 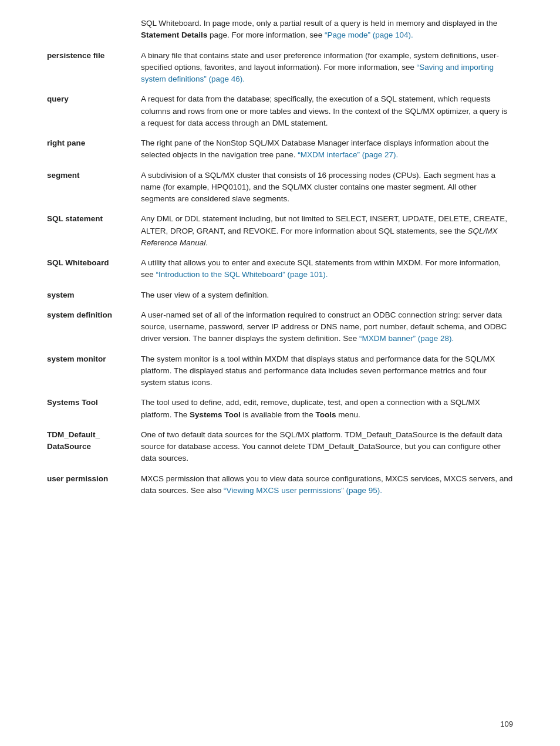 I want to click on glossary-row-user-permission: user permissionMXCS permission that allo…, so click(x=280, y=485).